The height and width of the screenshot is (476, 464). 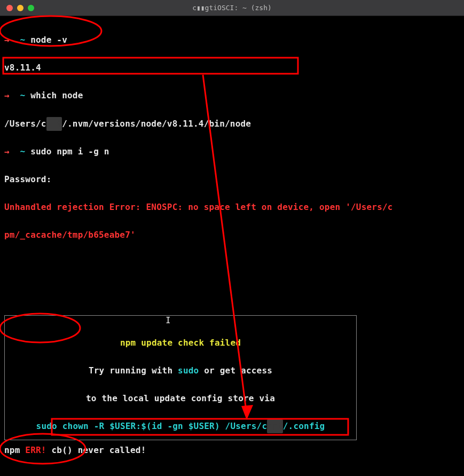 What do you see at coordinates (133, 371) in the screenshot?
I see `notice-text: Try running with` at bounding box center [133, 371].